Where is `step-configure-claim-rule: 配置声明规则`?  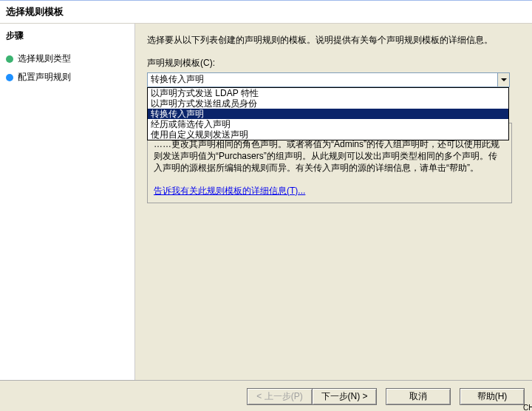 step-configure-claim-rule: 配置声明规则 is located at coordinates (67, 77).